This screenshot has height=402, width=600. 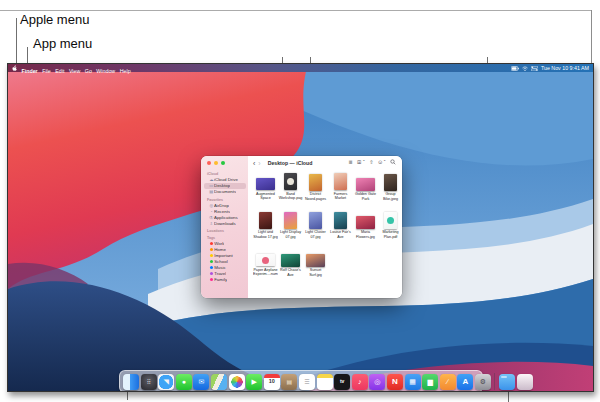 What do you see at coordinates (390, 190) in the screenshot?
I see `file-group-bike-jpeg: Group Bike.jpeg` at bounding box center [390, 190].